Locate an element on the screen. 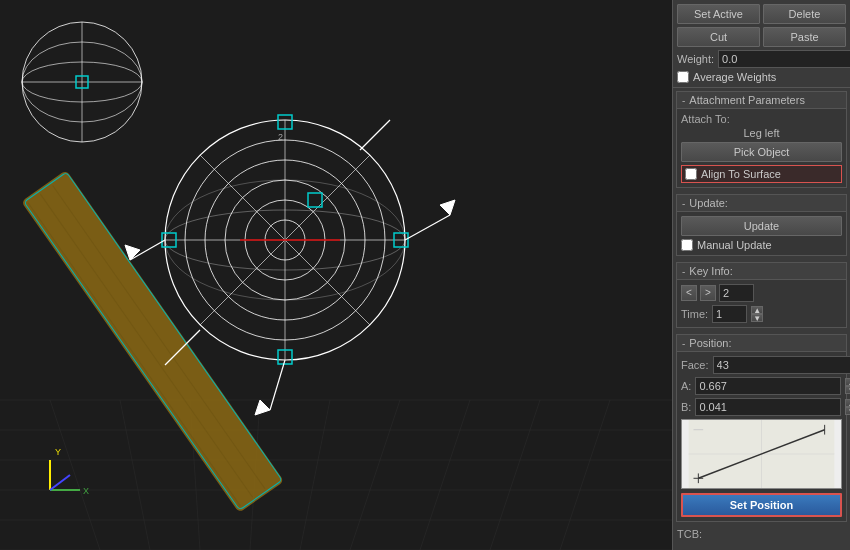 The height and width of the screenshot is (550, 850). svg-text: 2 is located at coordinates (280, 137).